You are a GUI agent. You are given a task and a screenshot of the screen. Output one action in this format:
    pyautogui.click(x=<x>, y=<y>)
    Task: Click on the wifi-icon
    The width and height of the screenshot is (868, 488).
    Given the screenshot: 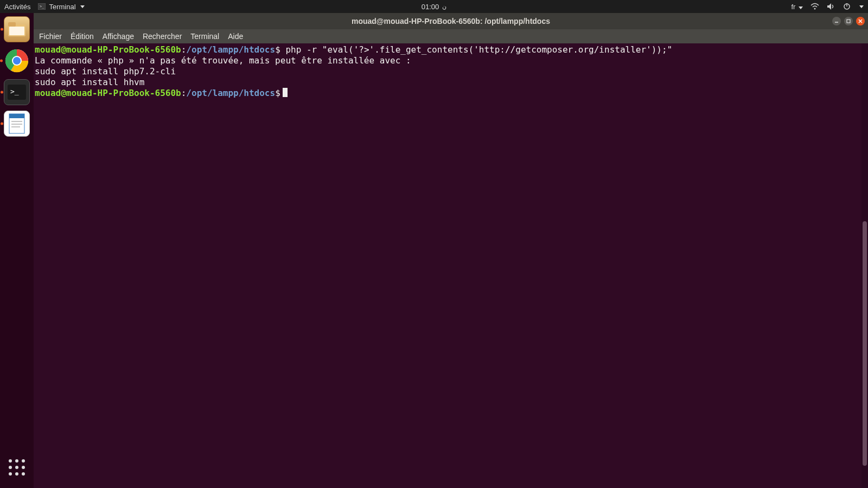 What is the action you would take?
    pyautogui.click(x=815, y=7)
    